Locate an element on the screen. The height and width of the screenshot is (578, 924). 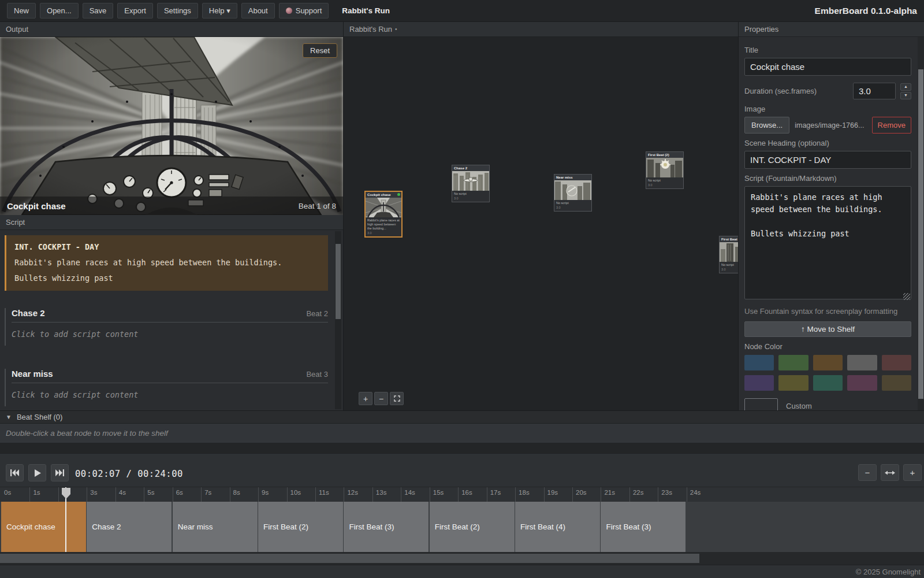
timeline-beat-block: First Beat (4) is located at coordinates (558, 527).